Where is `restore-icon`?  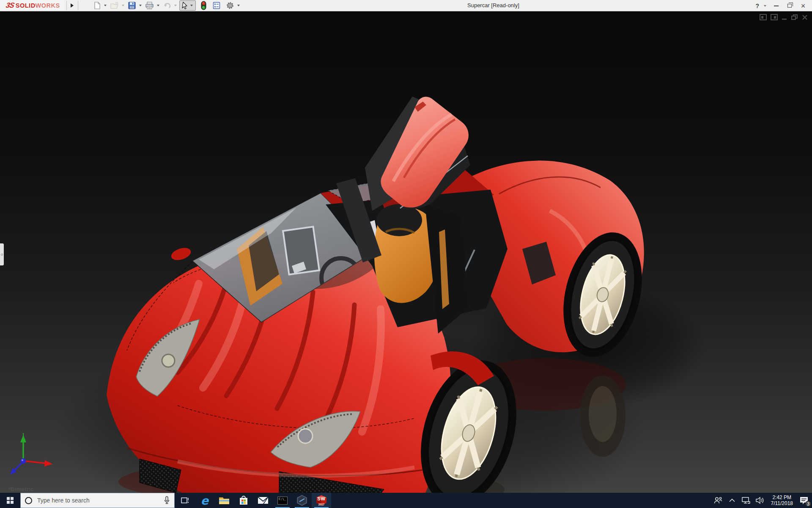
restore-icon is located at coordinates (790, 6).